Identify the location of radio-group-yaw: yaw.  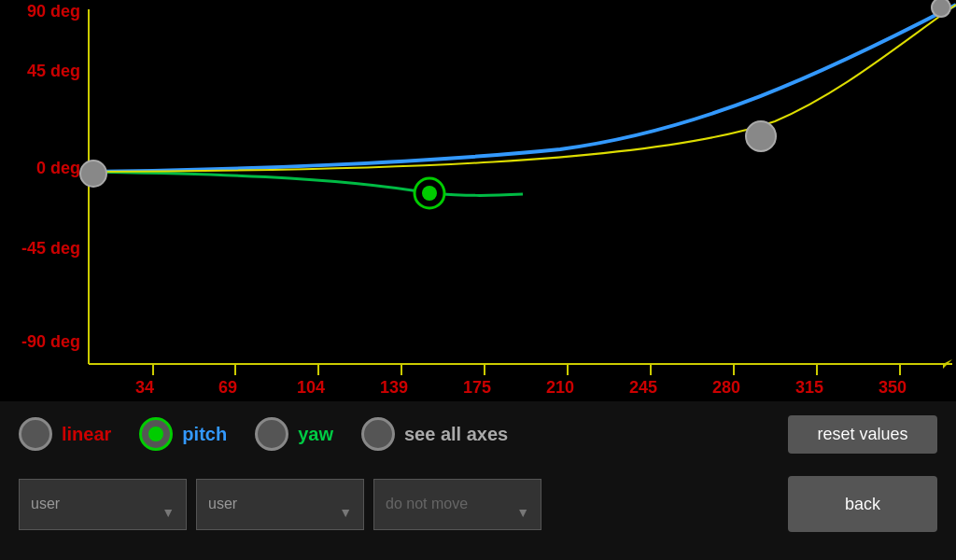
(294, 434).